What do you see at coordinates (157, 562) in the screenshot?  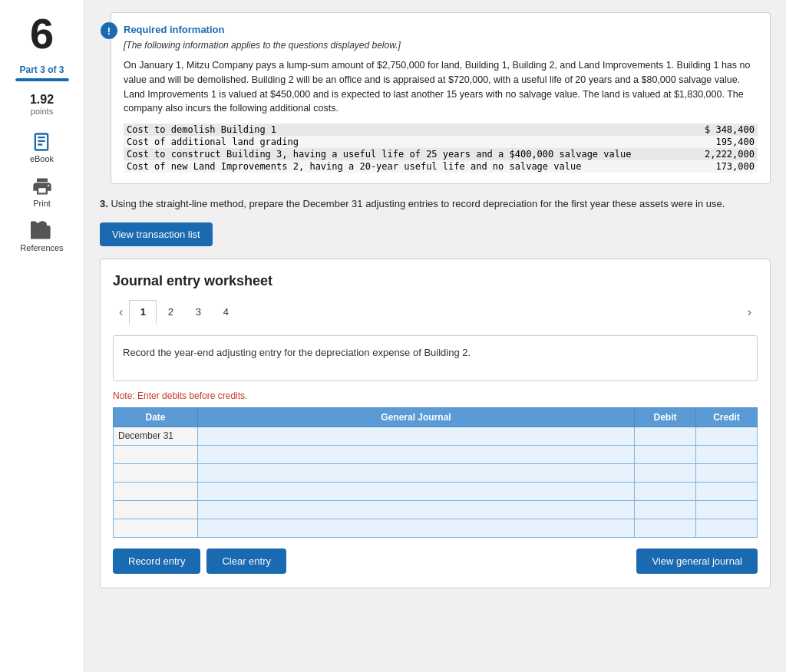 I see `record-entry-button: Record entry` at bounding box center [157, 562].